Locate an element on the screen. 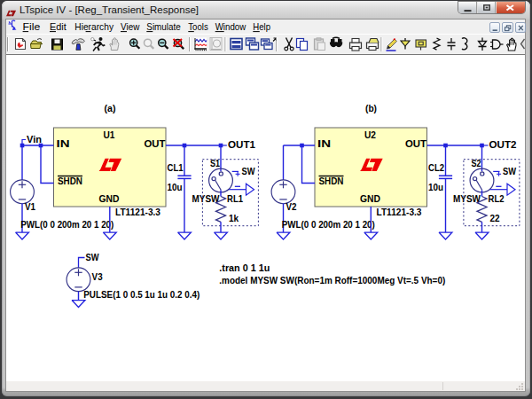 Image resolution: width=532 pixels, height=399 pixels. svg-text: CL2 is located at coordinates (436, 168).